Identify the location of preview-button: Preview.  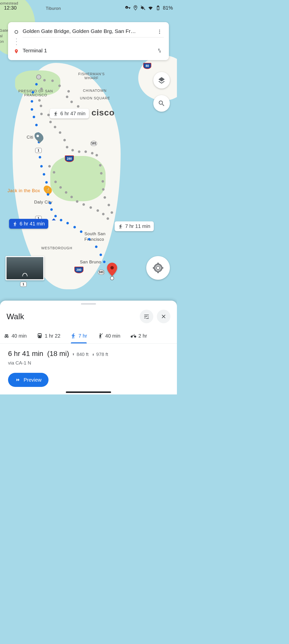
(28, 380).